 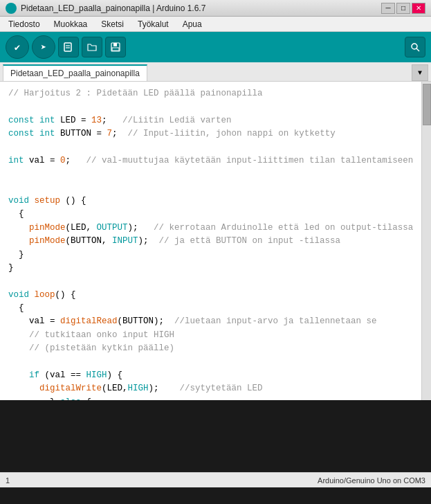 What do you see at coordinates (8, 480) in the screenshot?
I see `line-number: 1` at bounding box center [8, 480].